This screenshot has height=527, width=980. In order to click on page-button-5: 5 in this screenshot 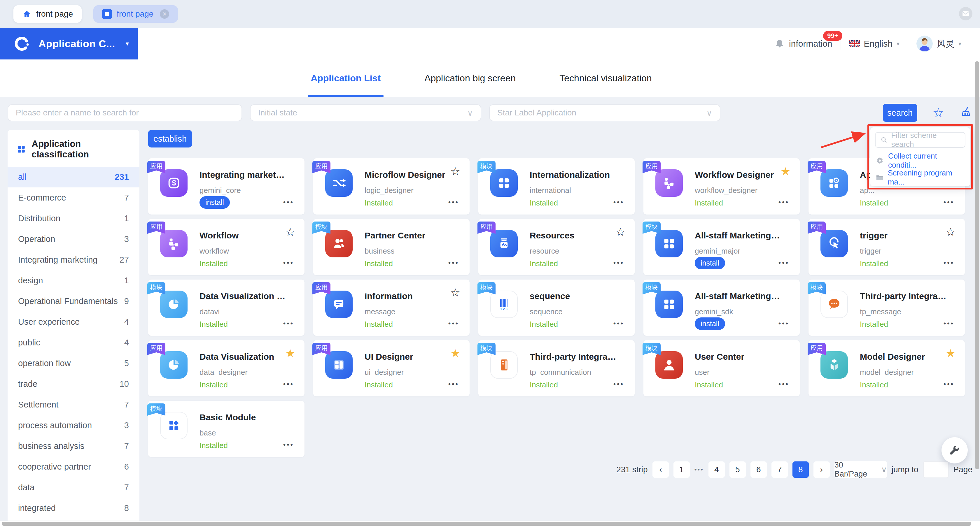, I will do `click(737, 470)`.